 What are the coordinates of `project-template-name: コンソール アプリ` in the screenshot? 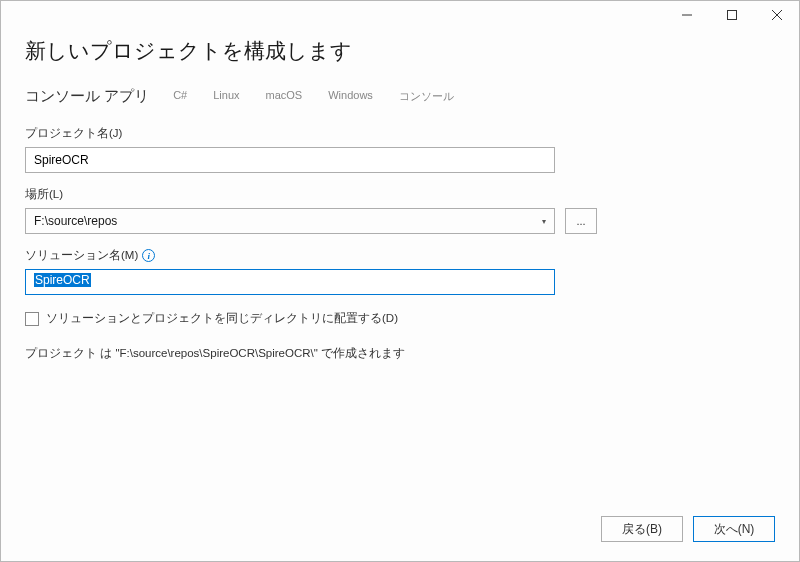 It's located at (87, 96).